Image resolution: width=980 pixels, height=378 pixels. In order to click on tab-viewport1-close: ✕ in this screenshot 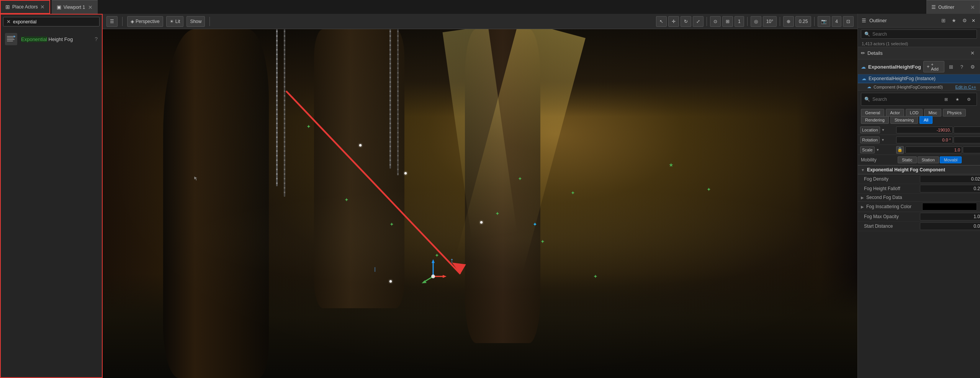, I will do `click(90, 7)`.